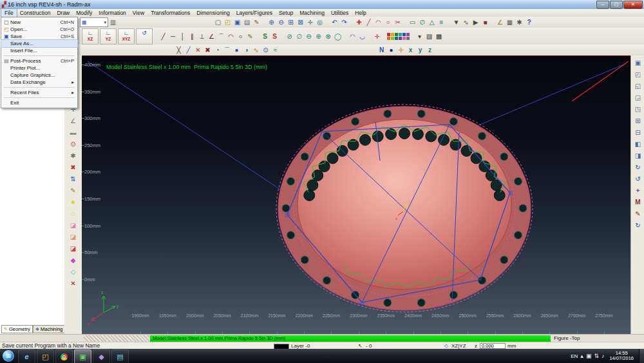 This screenshot has height=363, width=644. Describe the element at coordinates (274, 36) in the screenshot. I see `spline-red-icon: S` at that location.